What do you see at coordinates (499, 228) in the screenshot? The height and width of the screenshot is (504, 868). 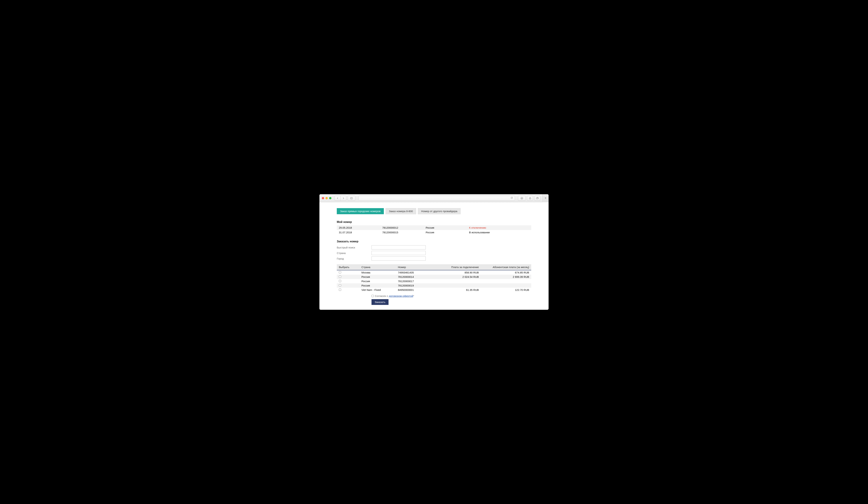 I see `cell-status: К отключению` at bounding box center [499, 228].